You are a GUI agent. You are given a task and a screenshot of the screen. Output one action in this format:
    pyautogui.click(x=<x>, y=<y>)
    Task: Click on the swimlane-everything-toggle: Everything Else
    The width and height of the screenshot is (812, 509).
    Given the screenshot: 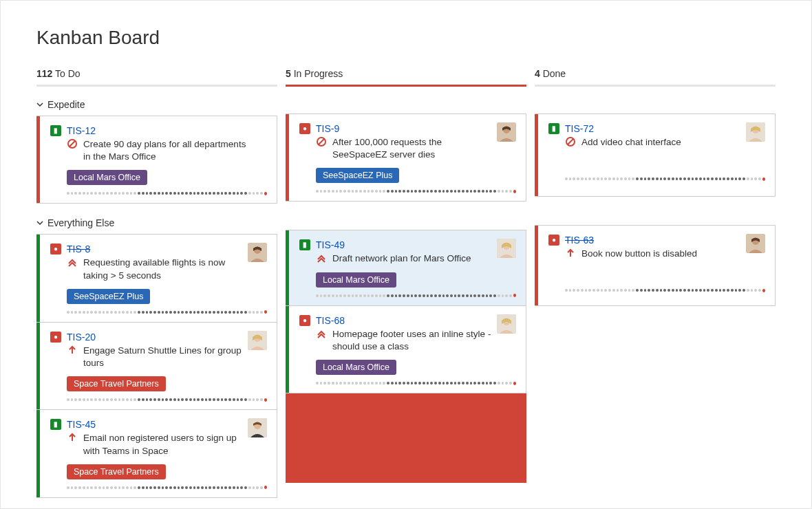 What is the action you would take?
    pyautogui.click(x=157, y=224)
    